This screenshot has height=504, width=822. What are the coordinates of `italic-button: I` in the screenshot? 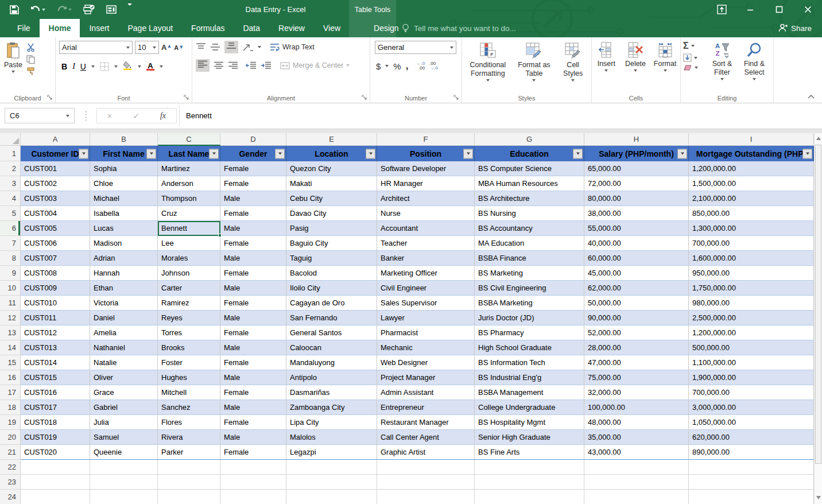 It's located at (73, 67).